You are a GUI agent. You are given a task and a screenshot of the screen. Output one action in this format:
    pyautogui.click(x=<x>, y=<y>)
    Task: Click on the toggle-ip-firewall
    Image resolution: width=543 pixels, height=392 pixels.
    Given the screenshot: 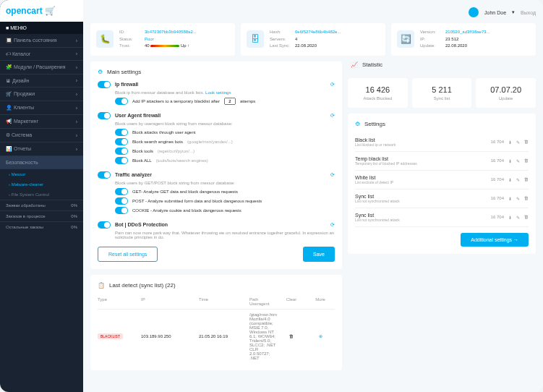 What is the action you would take?
    pyautogui.click(x=104, y=85)
    